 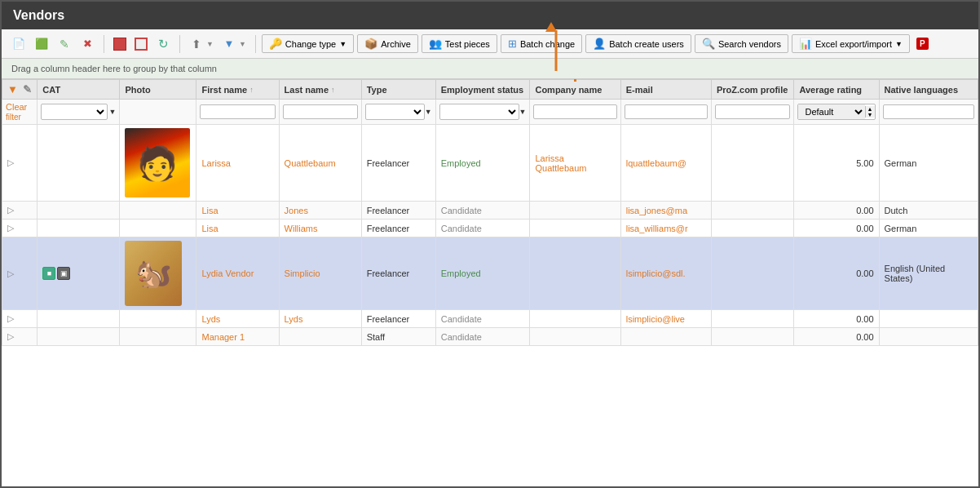 I want to click on row2-edit-icon: ▷, so click(x=11, y=210).